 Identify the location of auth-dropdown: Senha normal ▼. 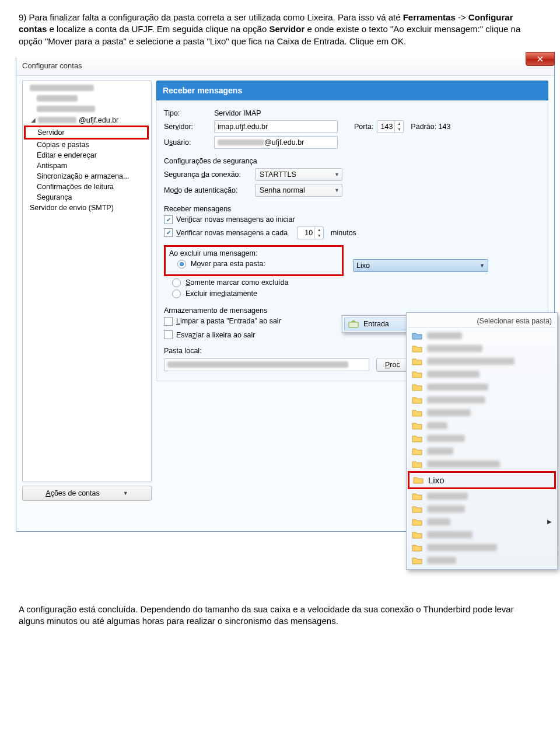
(299, 190).